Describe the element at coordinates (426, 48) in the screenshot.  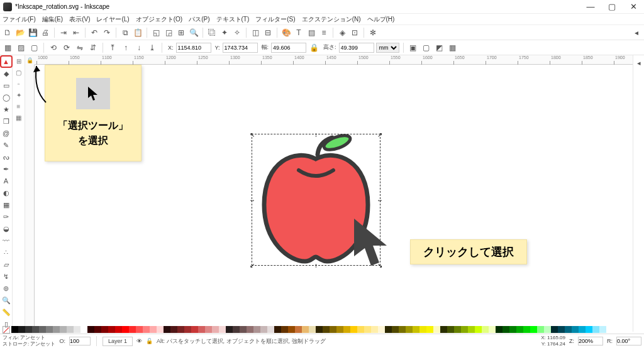
I see `affect-corners-icon: ▢` at that location.